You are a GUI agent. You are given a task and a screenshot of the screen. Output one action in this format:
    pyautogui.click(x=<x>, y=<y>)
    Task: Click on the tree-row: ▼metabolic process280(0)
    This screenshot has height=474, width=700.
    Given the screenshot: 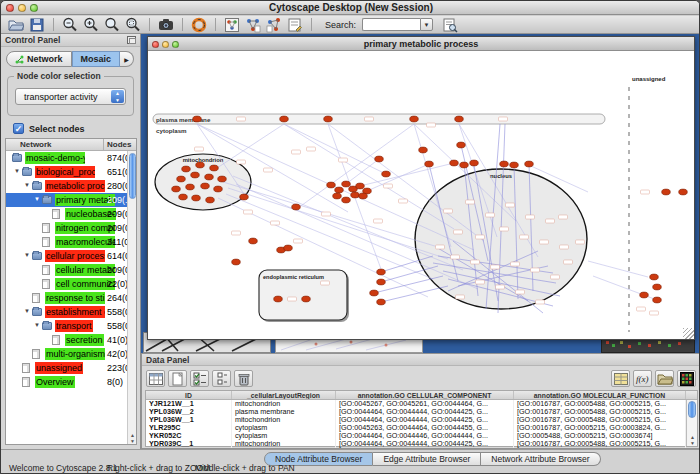 What is the action you would take?
    pyautogui.click(x=71, y=186)
    